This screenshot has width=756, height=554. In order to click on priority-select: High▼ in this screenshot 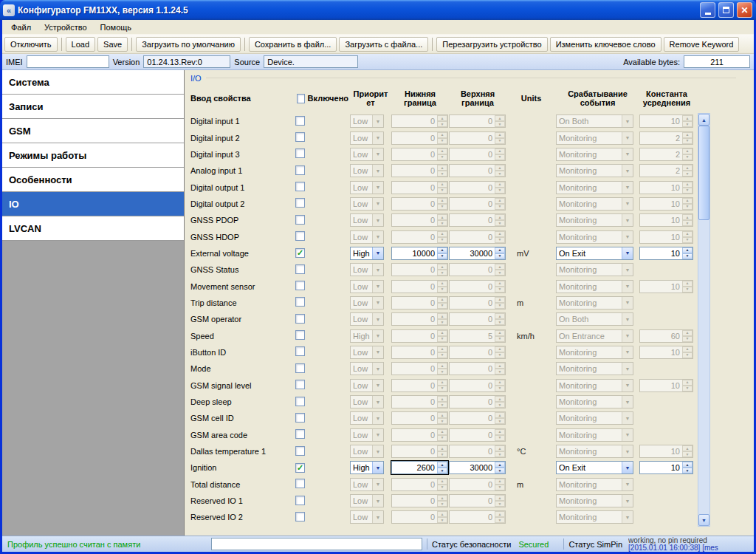, I will do `click(367, 253)`.